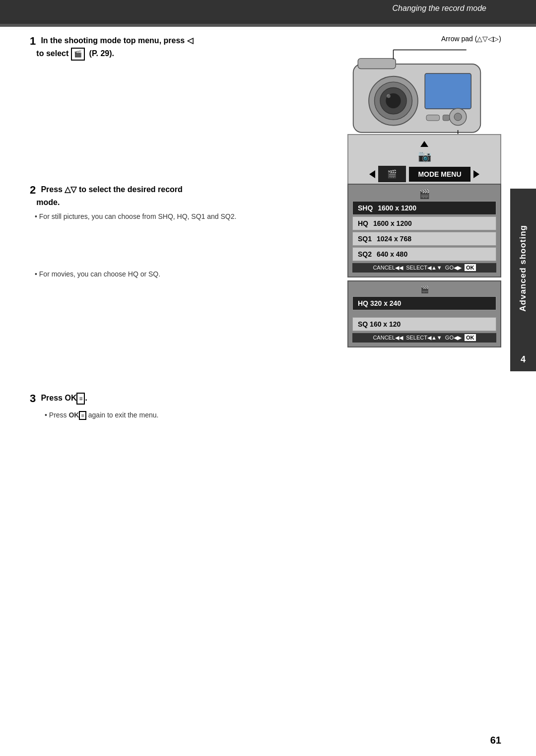  I want to click on arrow-pad-label: Arrow pad (△▽◁▷), so click(417, 39).